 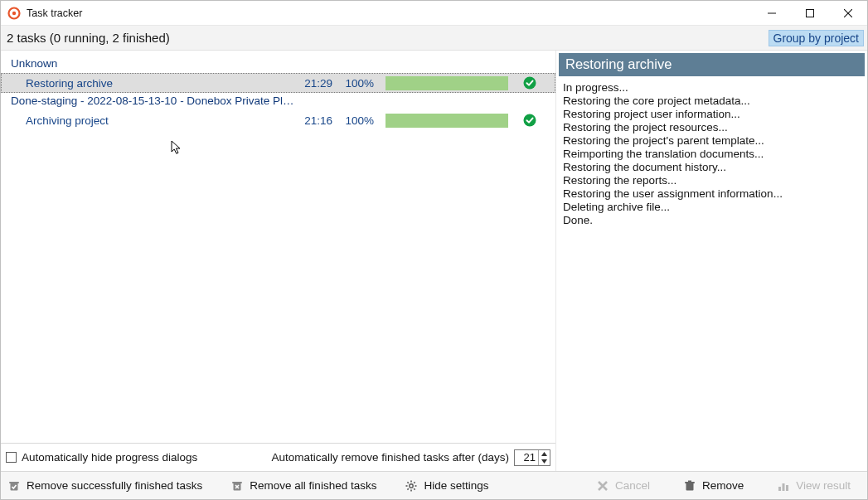 I want to click on view-result-button: View result, so click(x=814, y=486).